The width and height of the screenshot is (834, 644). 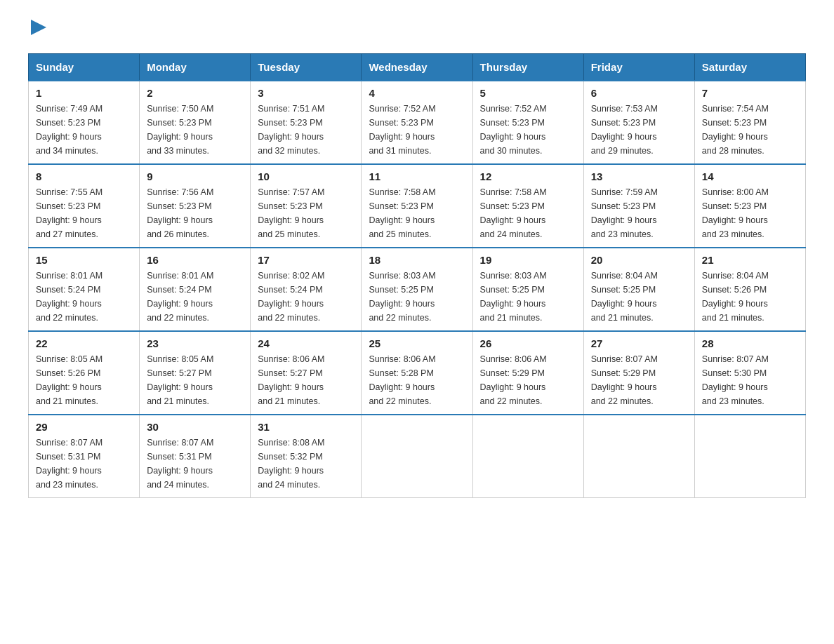 What do you see at coordinates (528, 122) in the screenshot?
I see `calendar-cell: 5 Sunrise: 7:52 AMSunset: 5:23 PMDayligh…` at bounding box center [528, 122].